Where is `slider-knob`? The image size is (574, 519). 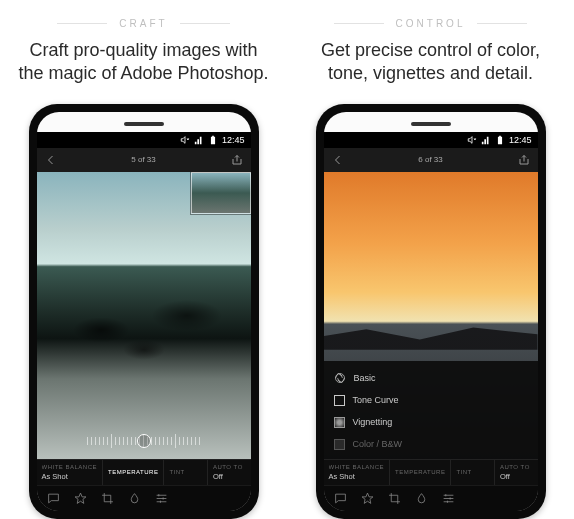
slider-knob is located at coordinates (144, 441).